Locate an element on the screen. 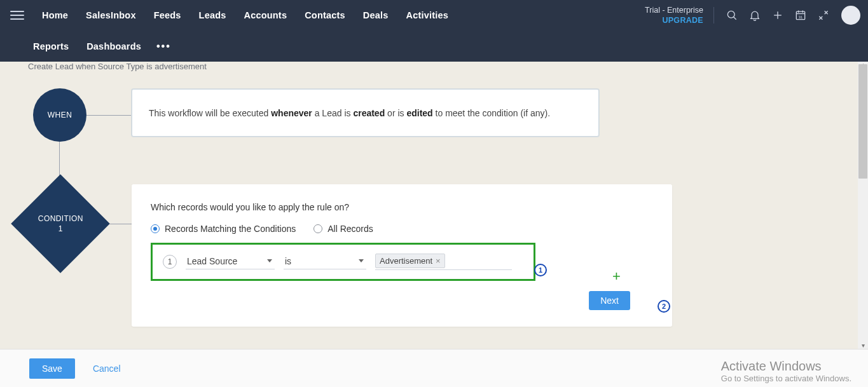 The image size is (868, 387). rule-name: Create Lead when Source Type is advertis… is located at coordinates (117, 66).